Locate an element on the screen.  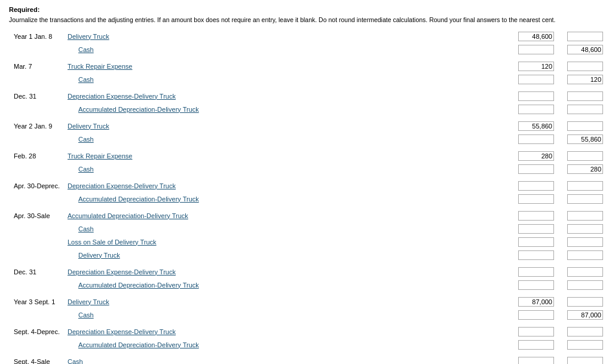
account-link: Loss on Sale of Delivery Truck is located at coordinates (112, 242).